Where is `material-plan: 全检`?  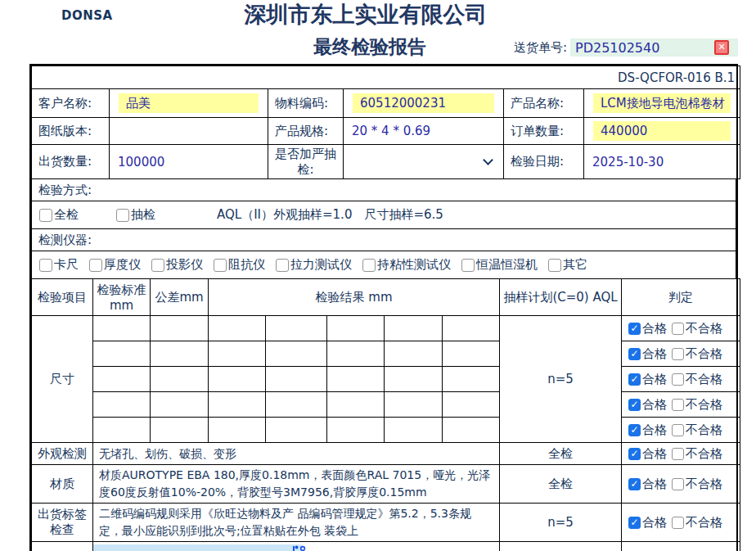
material-plan: 全检 is located at coordinates (561, 485).